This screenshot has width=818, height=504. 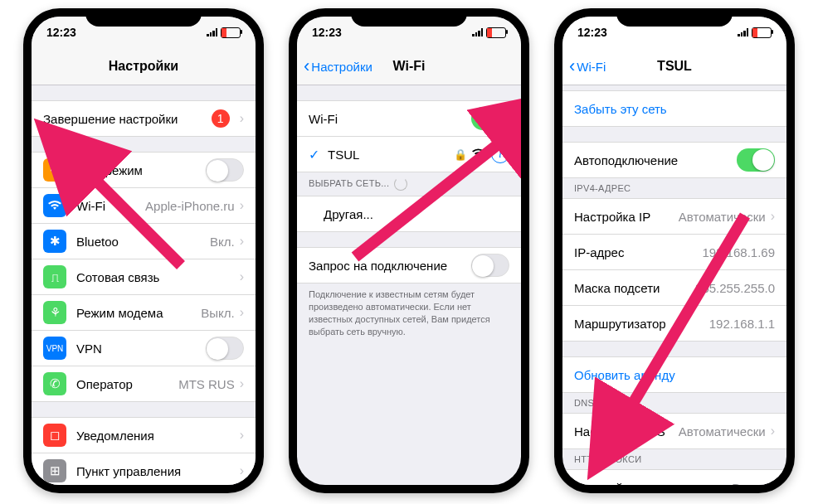 I want to click on mask-value: 255.255.255.0, so click(x=735, y=288).